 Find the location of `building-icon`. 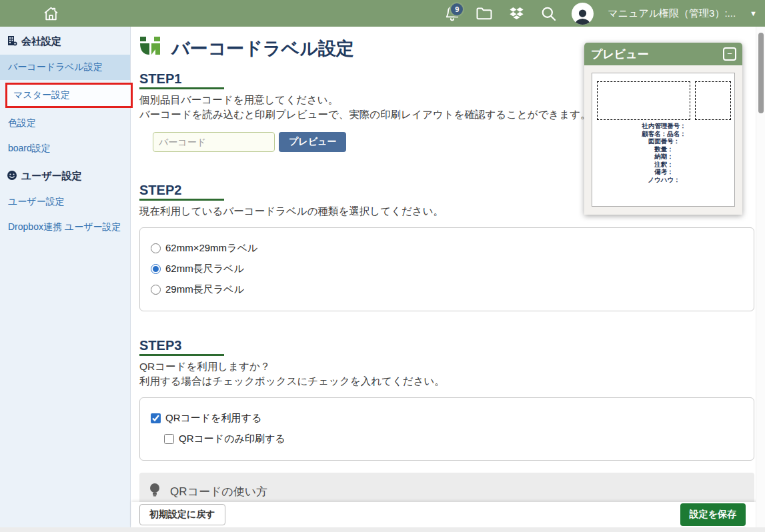

building-icon is located at coordinates (12, 41).